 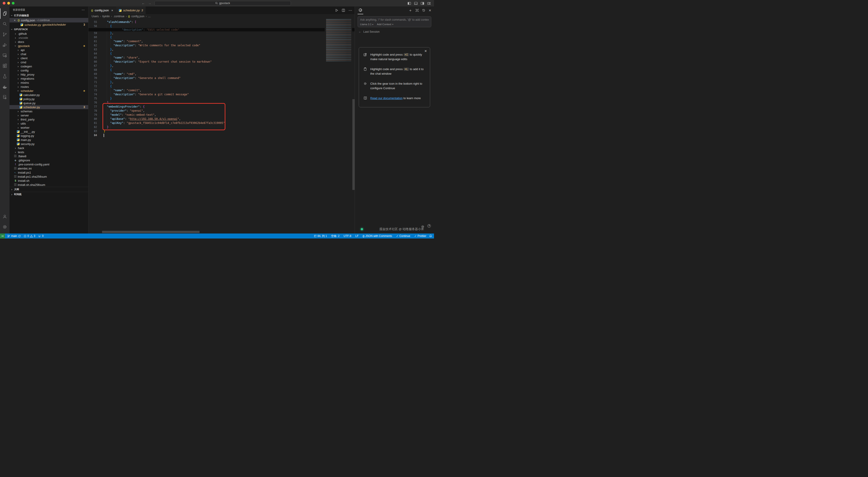 What do you see at coordinates (337, 10) in the screenshot?
I see `run-file-icon` at bounding box center [337, 10].